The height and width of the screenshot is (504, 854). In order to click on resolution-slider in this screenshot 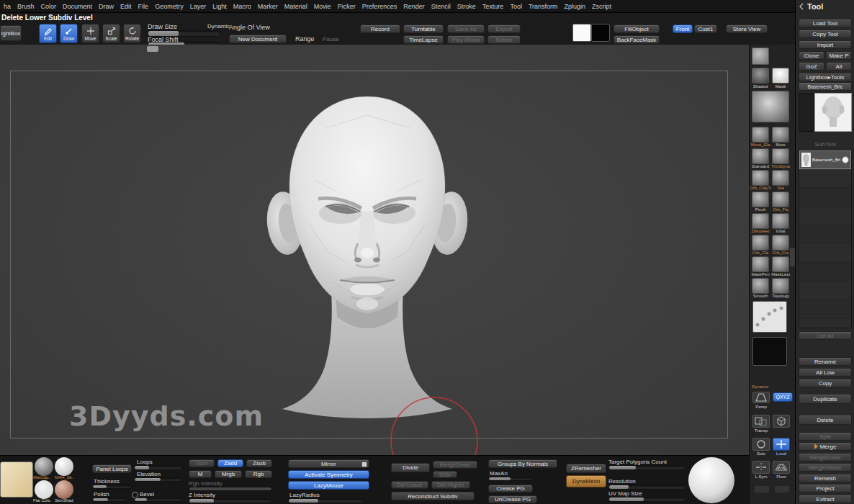, I will do `click(647, 487)`.